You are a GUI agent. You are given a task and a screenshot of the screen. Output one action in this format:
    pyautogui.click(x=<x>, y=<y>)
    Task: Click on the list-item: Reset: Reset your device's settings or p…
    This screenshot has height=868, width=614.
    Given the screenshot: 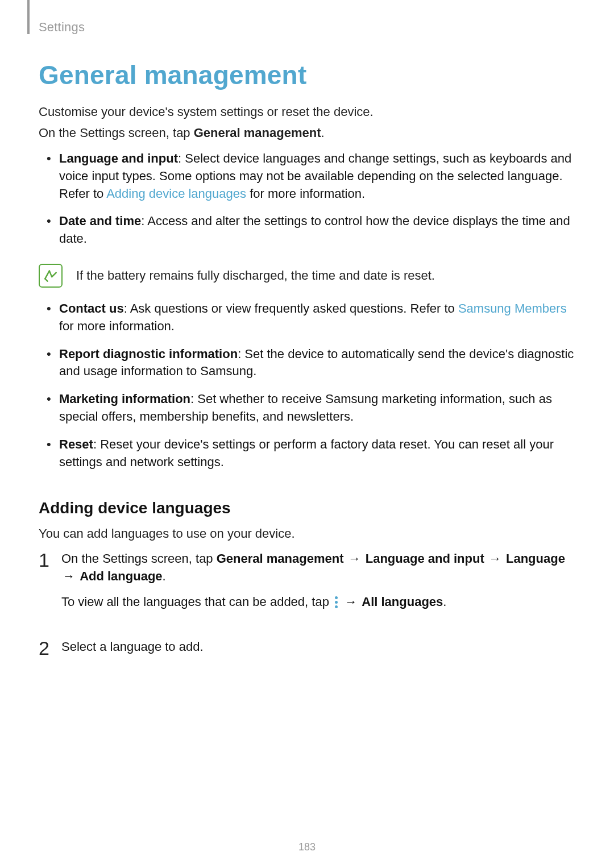 What is the action you would take?
    pyautogui.click(x=307, y=459)
    